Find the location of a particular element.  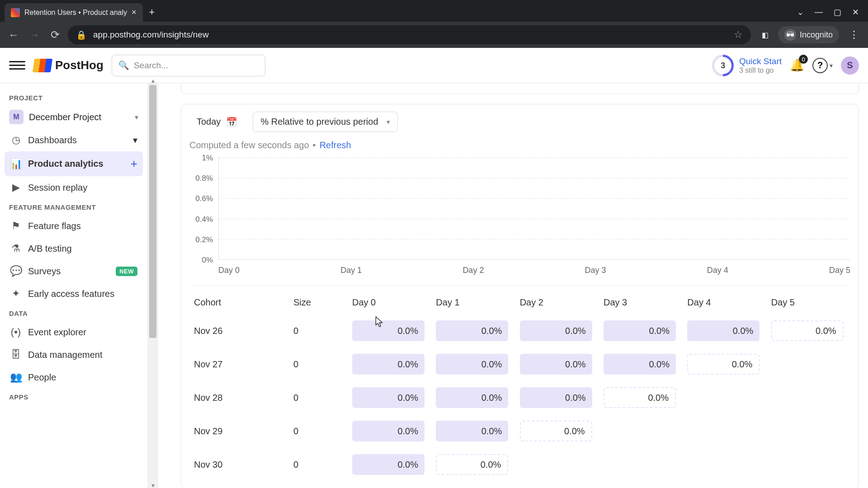

project-selector: M December Project ▾ is located at coordinates (74, 117).